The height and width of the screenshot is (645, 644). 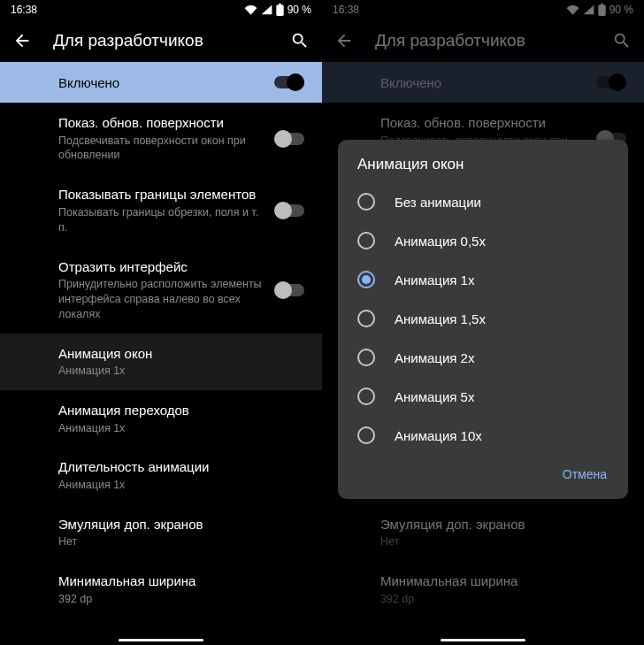 What do you see at coordinates (161, 290) in the screenshot?
I see `list-item: Отразить интерфейсПринудительно располож…` at bounding box center [161, 290].